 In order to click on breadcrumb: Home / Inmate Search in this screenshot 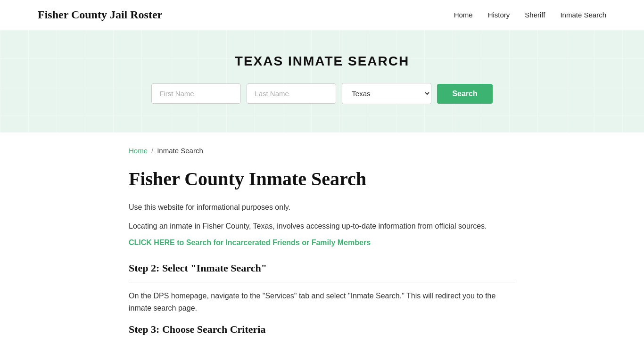, I will do `click(322, 151)`.